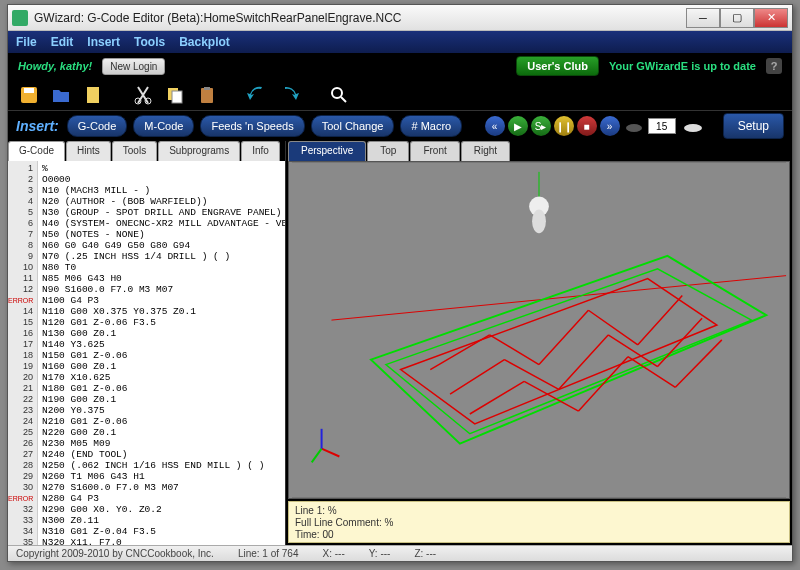  What do you see at coordinates (289, 95) in the screenshot?
I see `redo-icon` at bounding box center [289, 95].